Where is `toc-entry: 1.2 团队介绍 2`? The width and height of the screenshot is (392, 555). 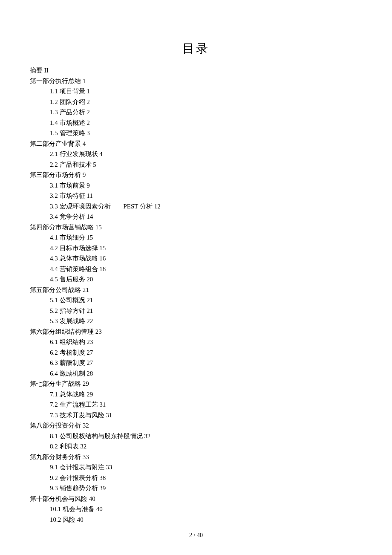 toc-entry: 1.2 团队介绍 2 is located at coordinates (196, 102).